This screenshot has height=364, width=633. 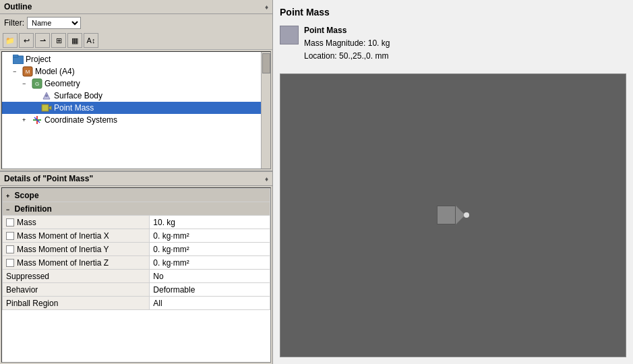 What do you see at coordinates (76, 222) in the screenshot?
I see `mass-label-cell: Mass` at bounding box center [76, 222].